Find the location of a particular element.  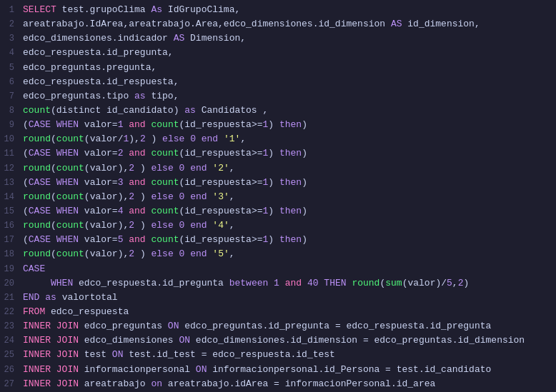

table-row: 8count(distinct id_candidato) as Candida… is located at coordinates (278, 111).